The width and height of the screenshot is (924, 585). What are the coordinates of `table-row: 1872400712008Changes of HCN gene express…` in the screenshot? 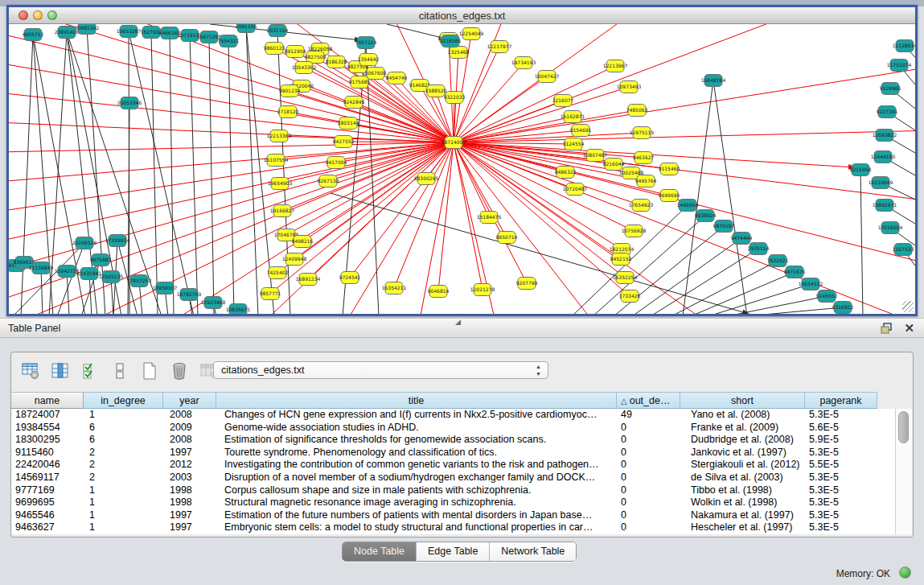 It's located at (454, 415).